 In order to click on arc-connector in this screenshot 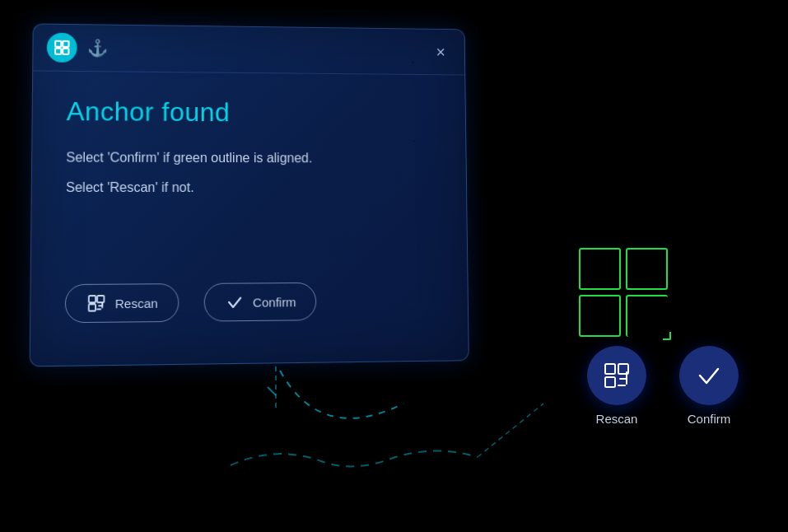, I will do `click(321, 412)`.